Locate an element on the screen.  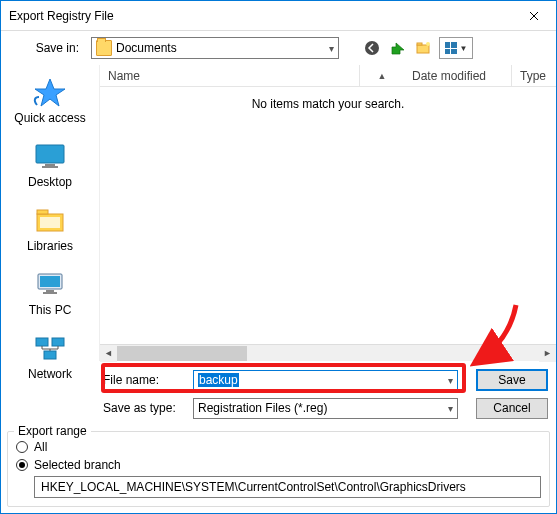
export-range-group: Export range All Selected branch HKEY_LO… is located at coordinates (278, 469).